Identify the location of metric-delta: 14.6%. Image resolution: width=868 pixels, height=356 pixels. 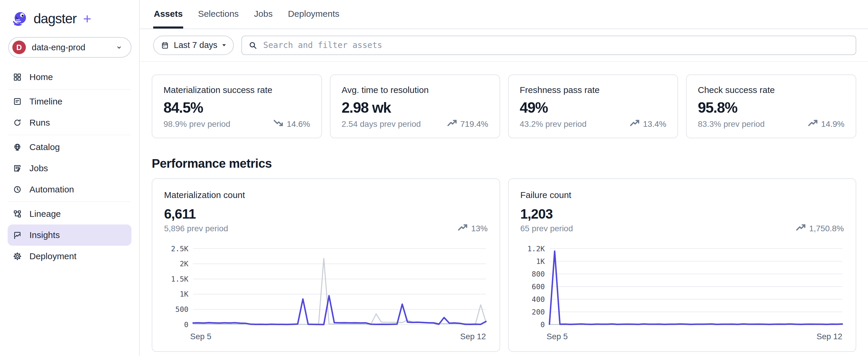
(292, 124).